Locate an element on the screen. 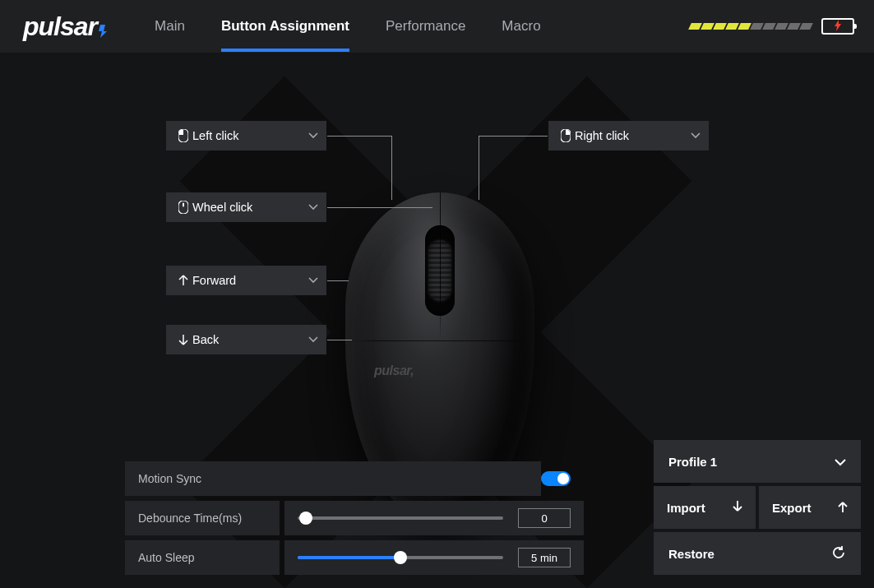  mouse-brand-label: pulsar, is located at coordinates (394, 371).